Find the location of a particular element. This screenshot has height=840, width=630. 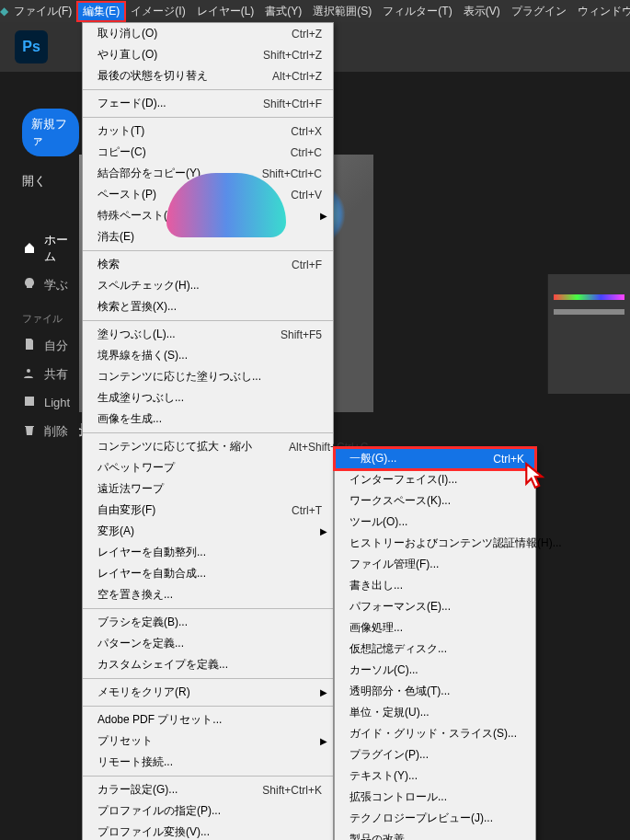

menuitem-レイヤーを自動合成...: レイヤーを自動合成... is located at coordinates (208, 574).